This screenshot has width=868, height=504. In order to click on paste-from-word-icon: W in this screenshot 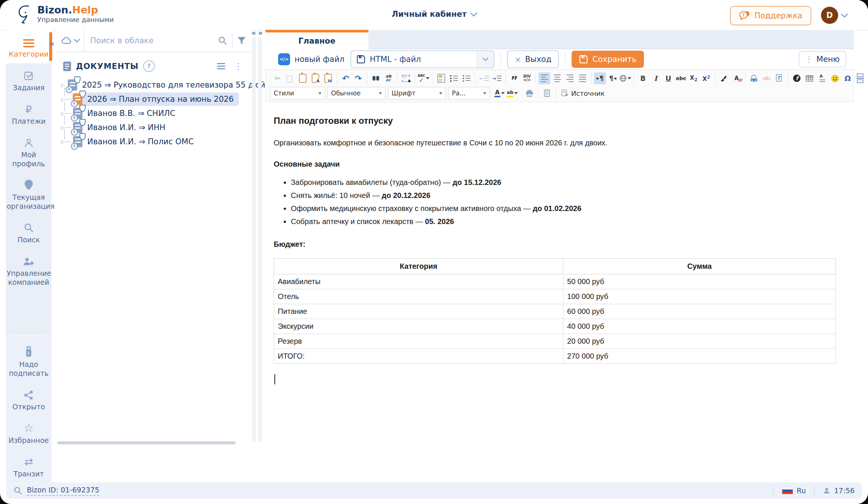, I will do `click(328, 78)`.